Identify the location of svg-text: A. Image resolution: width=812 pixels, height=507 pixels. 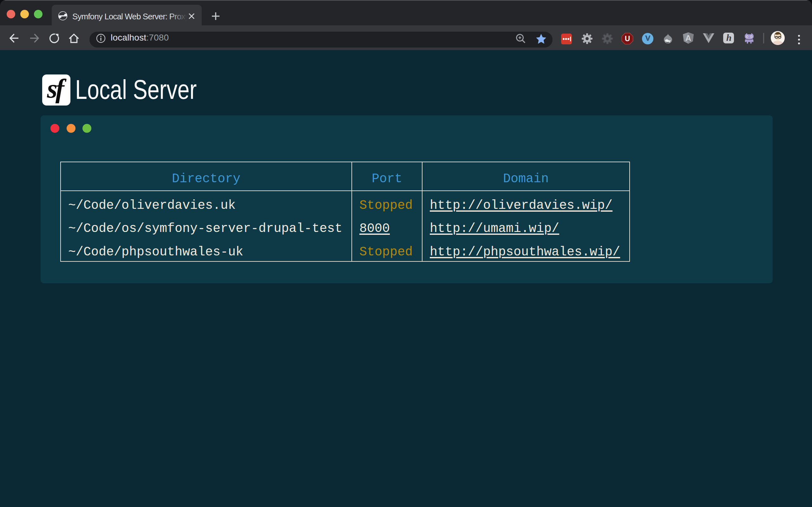
(689, 38).